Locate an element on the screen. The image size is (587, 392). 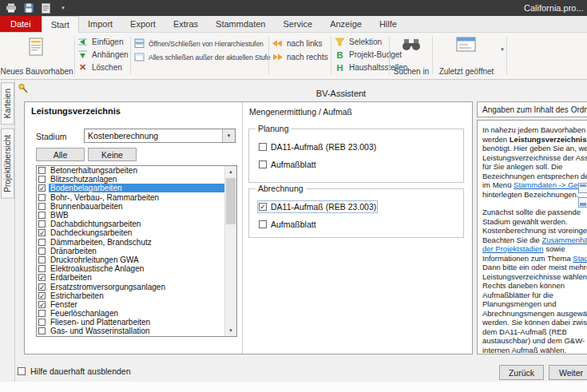
export-icon is located at coordinates (46, 8).